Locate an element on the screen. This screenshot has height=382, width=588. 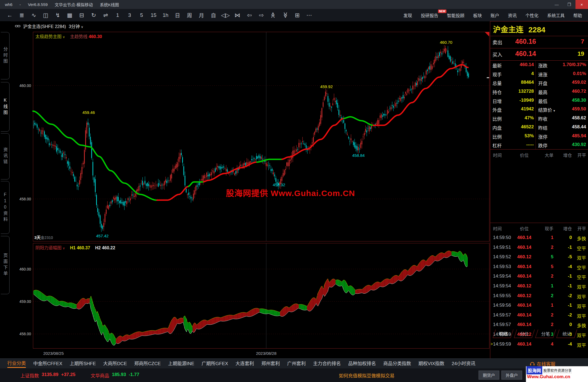
tape-row: 14:59:51460.142-1空平 is located at coordinates (539, 247).